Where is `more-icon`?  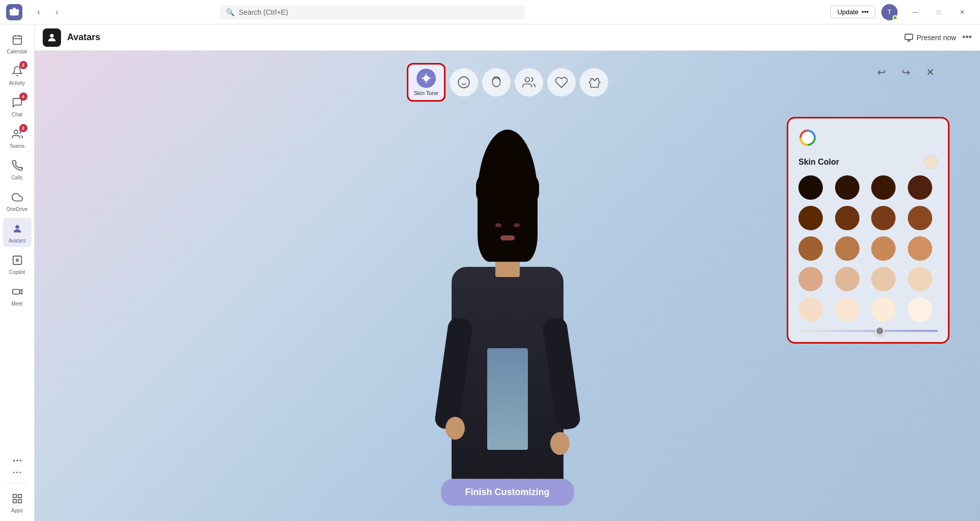
more-icon is located at coordinates (17, 461).